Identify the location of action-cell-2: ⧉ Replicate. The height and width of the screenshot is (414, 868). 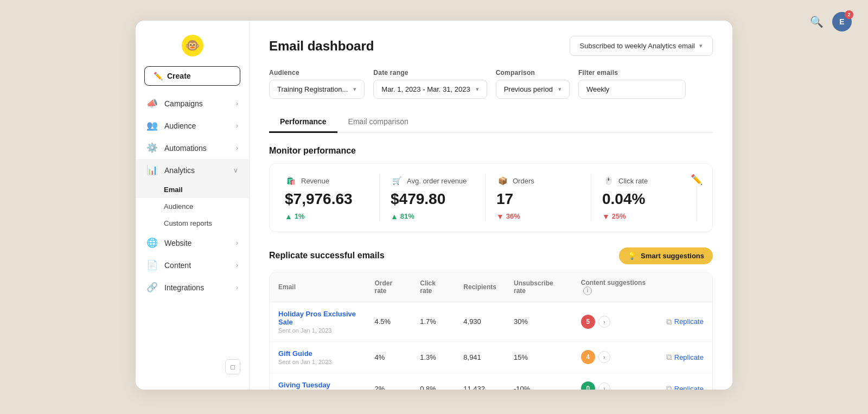
(685, 357).